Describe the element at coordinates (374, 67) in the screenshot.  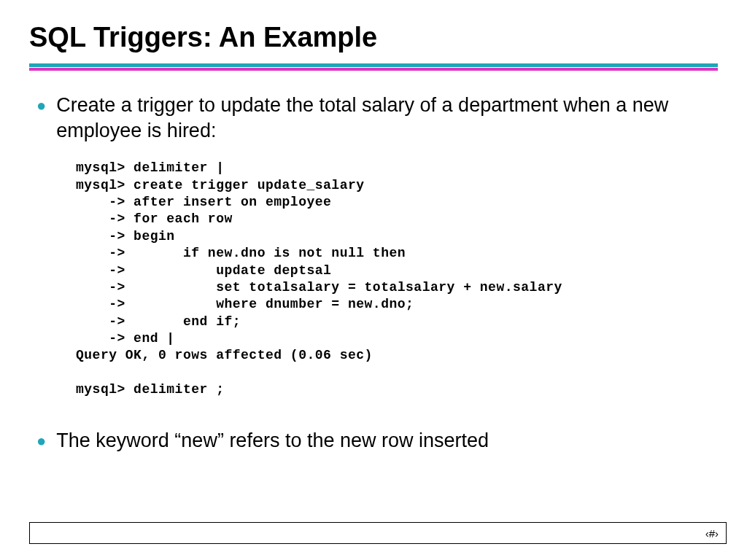
I see `title-divider` at that location.